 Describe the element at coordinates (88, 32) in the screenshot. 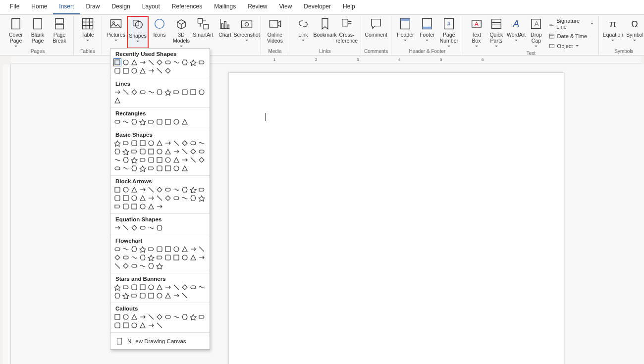

I see `table-button: Table` at that location.